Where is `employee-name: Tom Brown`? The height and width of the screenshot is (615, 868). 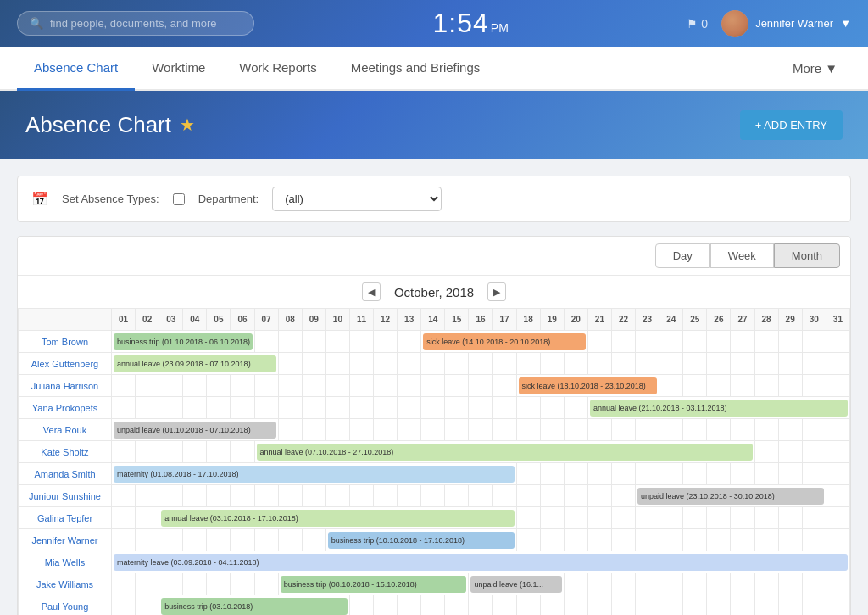
employee-name: Tom Brown is located at coordinates (65, 342).